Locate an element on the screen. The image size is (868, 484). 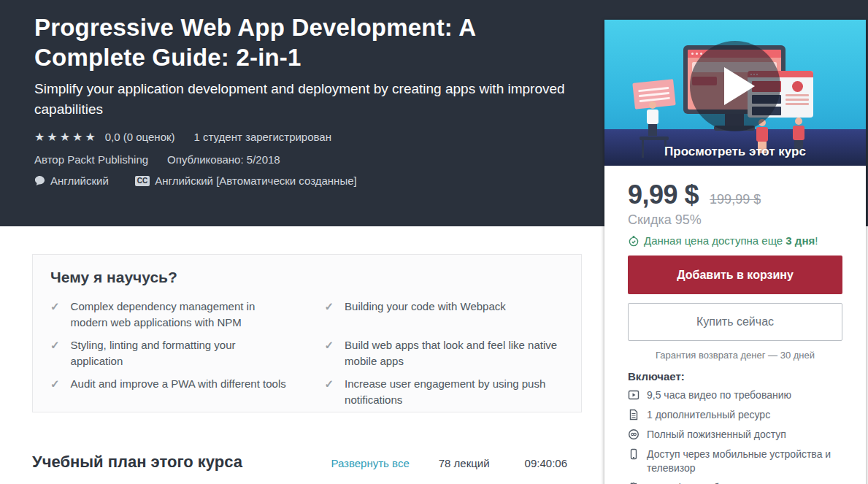
include-item: 9,5 часа видео по требованию is located at coordinates (735, 396).